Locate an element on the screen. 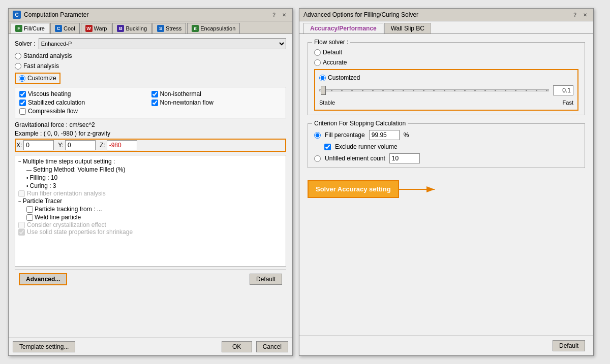 This screenshot has height=364, width=610. tab-fill-cure: F Fill/Cure is located at coordinates (30, 28).